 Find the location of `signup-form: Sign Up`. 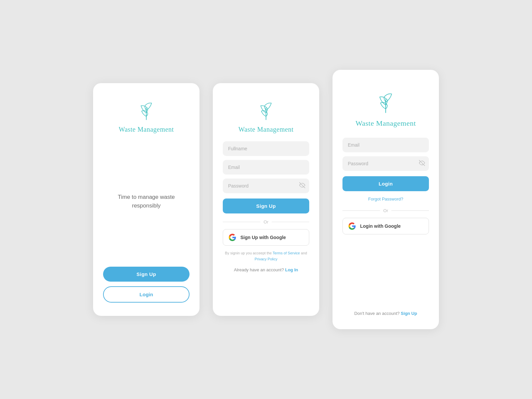

signup-form: Sign Up is located at coordinates (266, 178).